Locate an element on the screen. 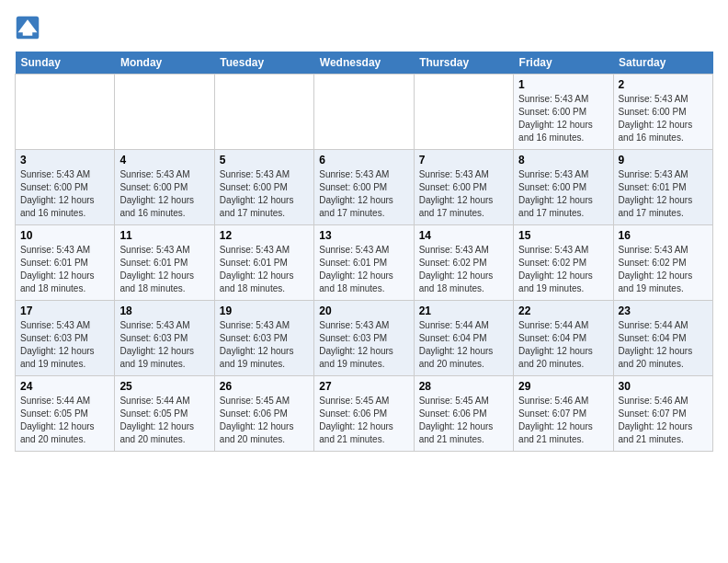 The width and height of the screenshot is (728, 563). day-number: 20 is located at coordinates (364, 311).